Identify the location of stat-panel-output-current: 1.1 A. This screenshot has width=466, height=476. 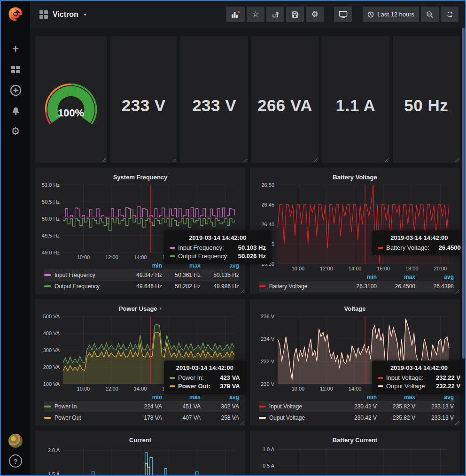
(355, 100).